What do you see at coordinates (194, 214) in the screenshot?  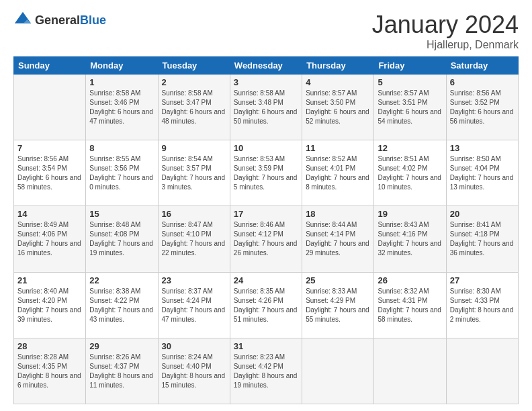 I see `day-number: 16` at bounding box center [194, 214].